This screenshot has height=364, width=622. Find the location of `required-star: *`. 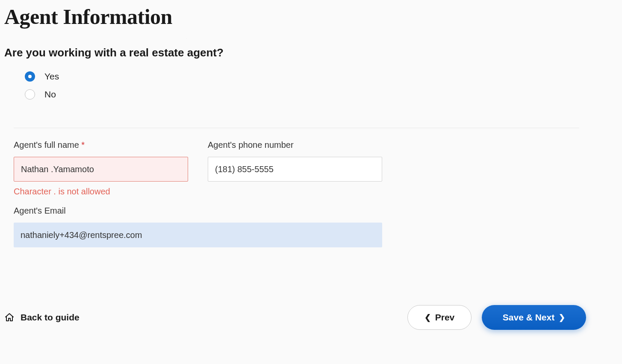

required-star: * is located at coordinates (83, 145).